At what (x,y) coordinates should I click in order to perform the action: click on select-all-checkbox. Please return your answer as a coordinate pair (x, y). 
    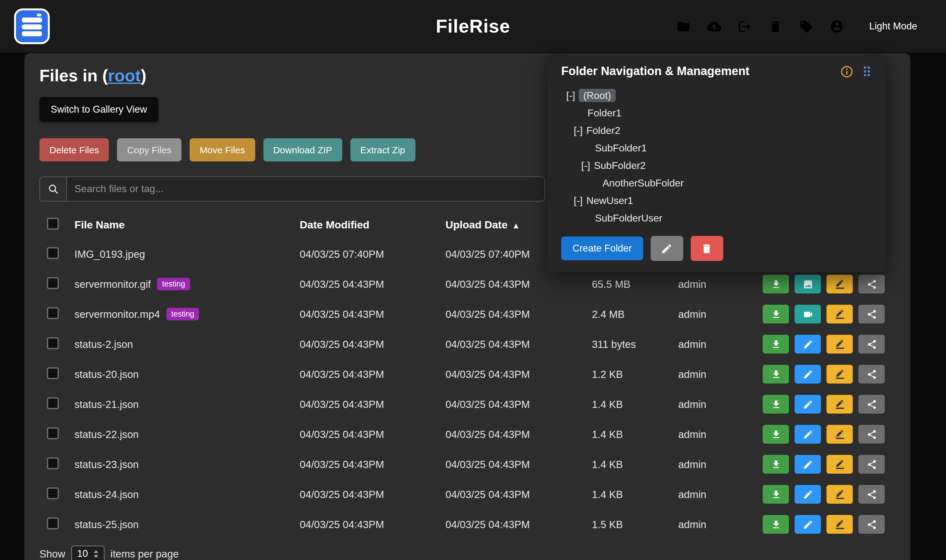
    Looking at the image, I should click on (53, 224).